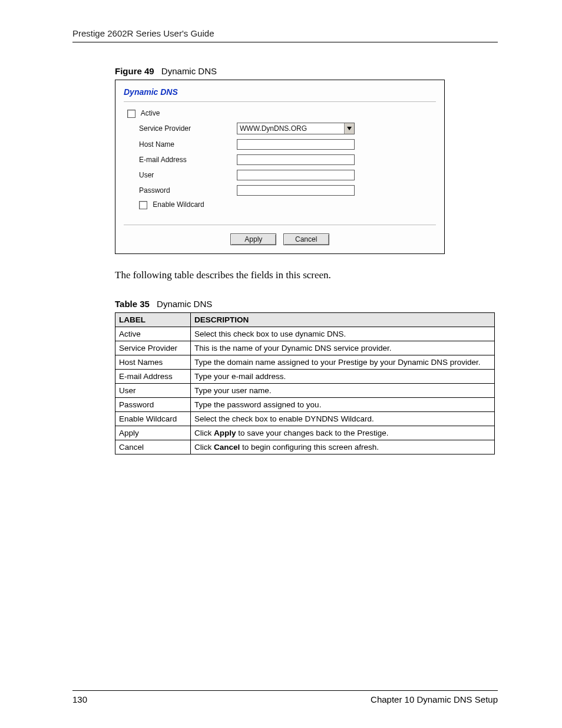 Image resolution: width=562 pixels, height=728 pixels. Describe the element at coordinates (305, 433) in the screenshot. I see `table-row: ApplyClick Apply to save your changes ba…` at that location.